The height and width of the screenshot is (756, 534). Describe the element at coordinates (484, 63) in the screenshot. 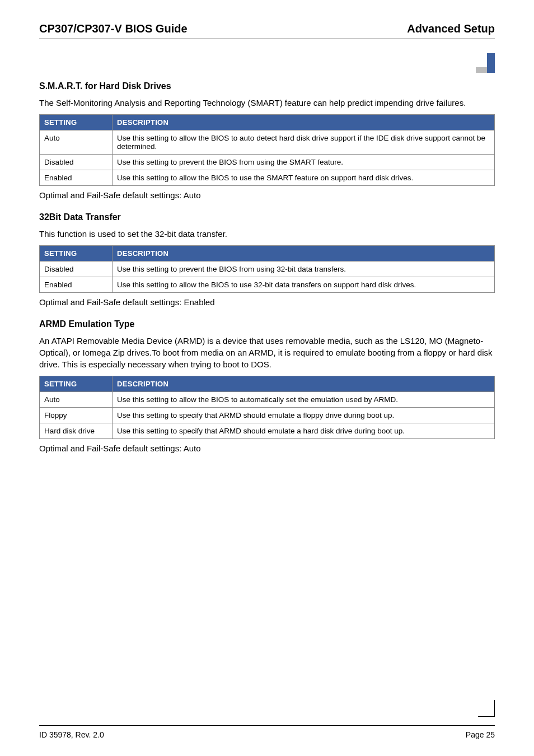

I see `corner-decoration-top` at that location.